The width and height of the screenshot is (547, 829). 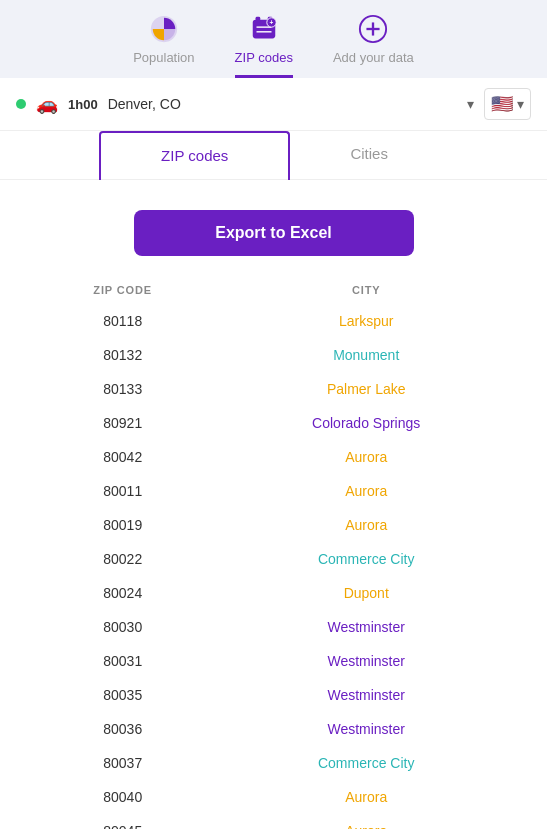 I want to click on zip-cell: 80024, so click(x=122, y=593).